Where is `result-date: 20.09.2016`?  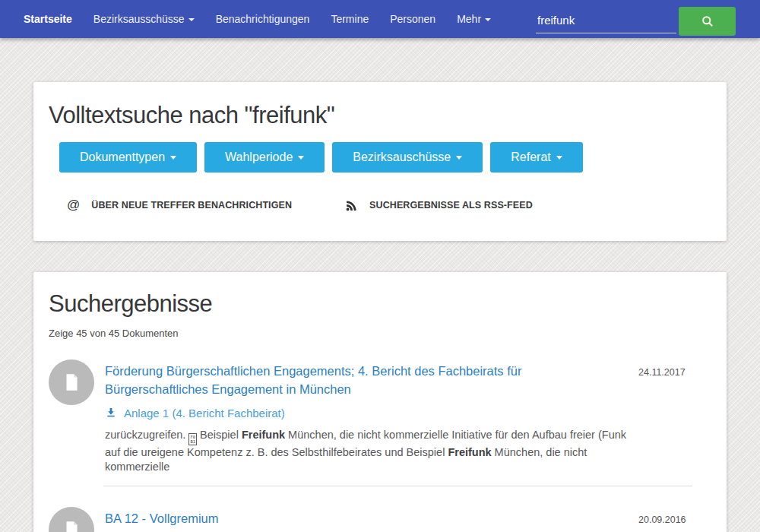 result-date: 20.09.2016 is located at coordinates (675, 520).